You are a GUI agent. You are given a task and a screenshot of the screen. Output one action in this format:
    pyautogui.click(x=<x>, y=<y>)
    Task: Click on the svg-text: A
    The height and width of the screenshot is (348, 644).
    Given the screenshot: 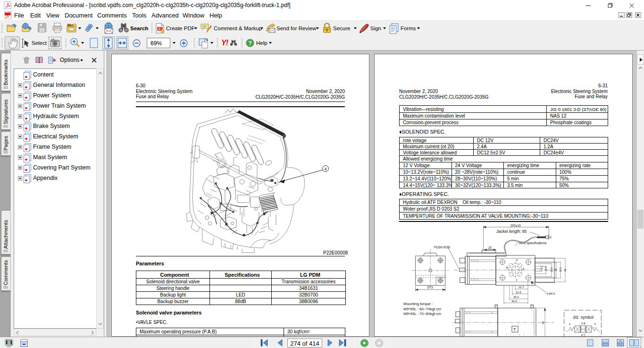 What is the action you would take?
    pyautogui.click(x=524, y=269)
    